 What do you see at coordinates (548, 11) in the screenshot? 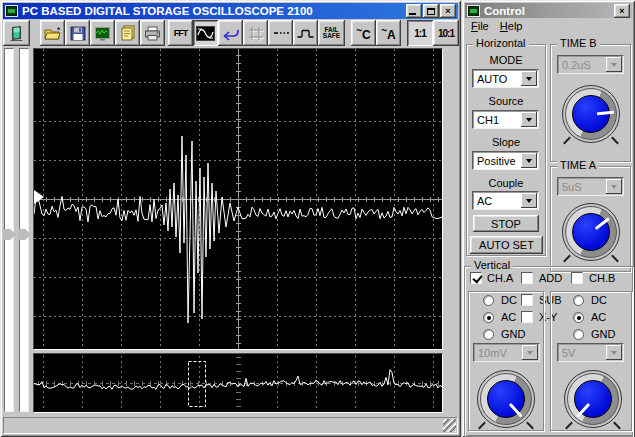
I see `control-window-title: Control` at bounding box center [548, 11].